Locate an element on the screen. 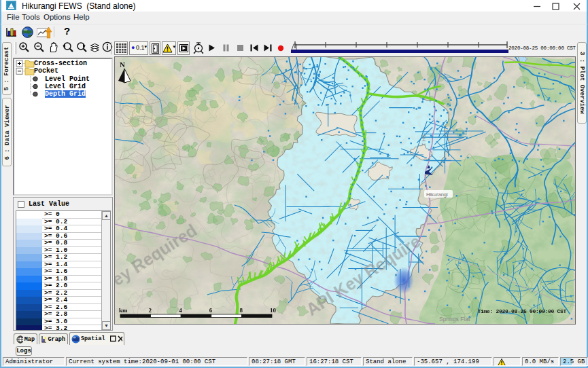 This screenshot has width=588, height=368. svg-text: Hikurangi is located at coordinates (437, 194).